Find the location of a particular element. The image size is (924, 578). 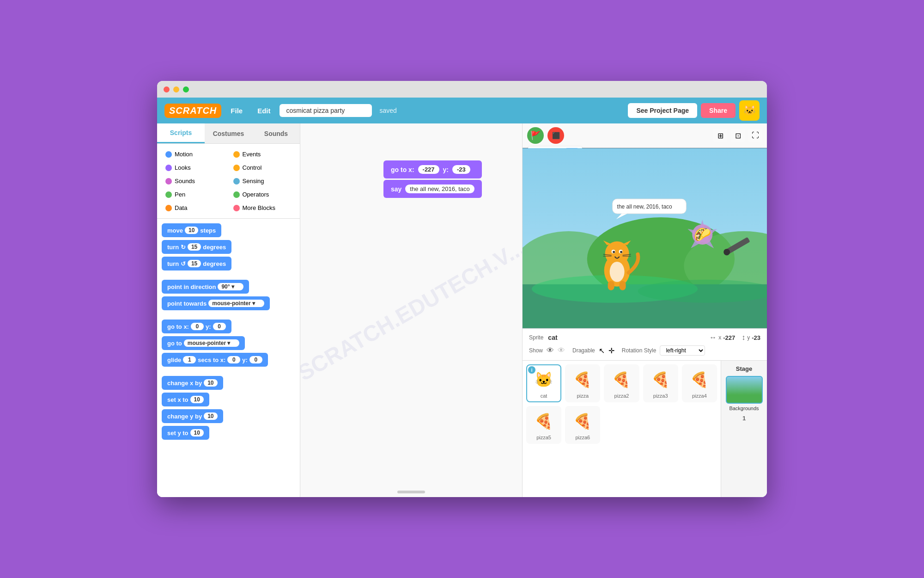

rotation-style-select: left-right all-around don't rotate is located at coordinates (682, 350).